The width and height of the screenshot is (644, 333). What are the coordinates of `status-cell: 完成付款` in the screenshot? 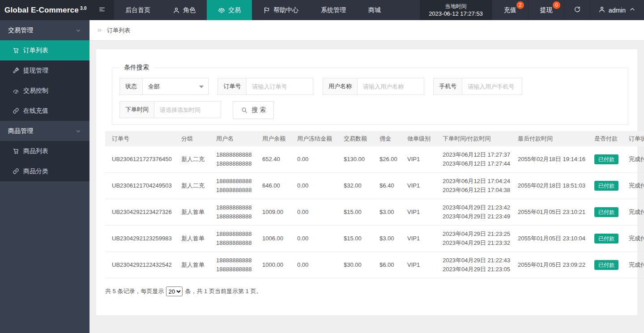 It's located at (633, 186).